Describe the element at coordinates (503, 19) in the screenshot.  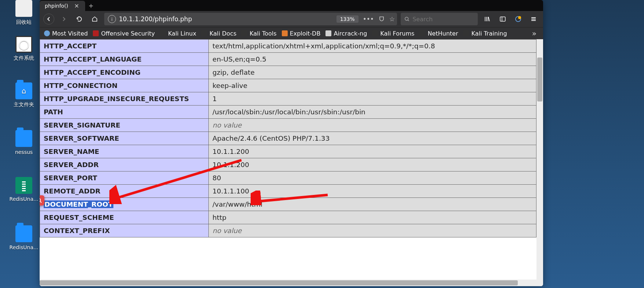
I see `sidebar-button` at that location.